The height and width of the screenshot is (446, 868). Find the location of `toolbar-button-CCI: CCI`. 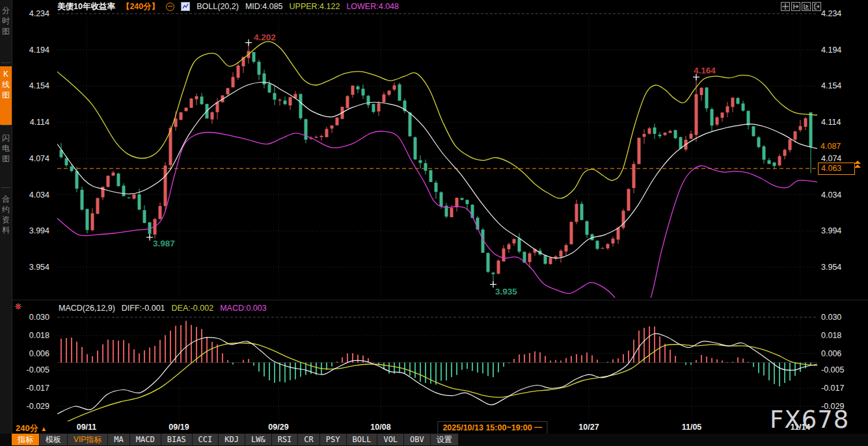

toolbar-button-CCI: CCI is located at coordinates (206, 439).